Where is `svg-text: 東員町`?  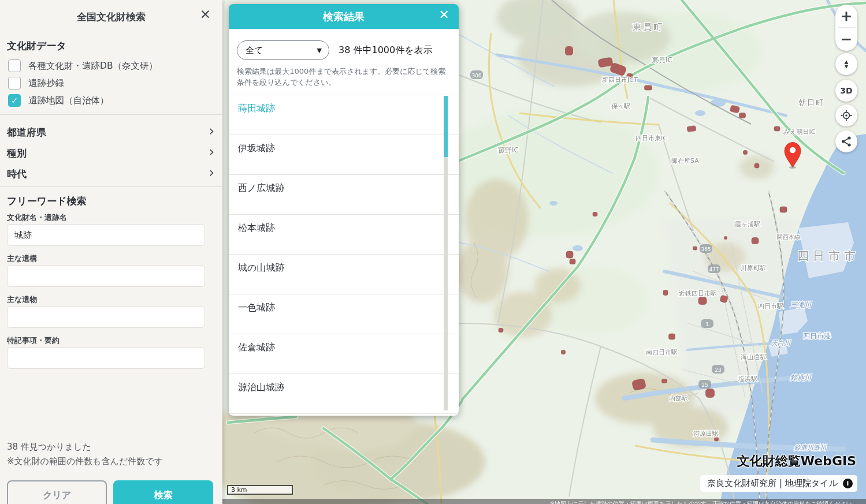 svg-text: 東員町 is located at coordinates (648, 27).